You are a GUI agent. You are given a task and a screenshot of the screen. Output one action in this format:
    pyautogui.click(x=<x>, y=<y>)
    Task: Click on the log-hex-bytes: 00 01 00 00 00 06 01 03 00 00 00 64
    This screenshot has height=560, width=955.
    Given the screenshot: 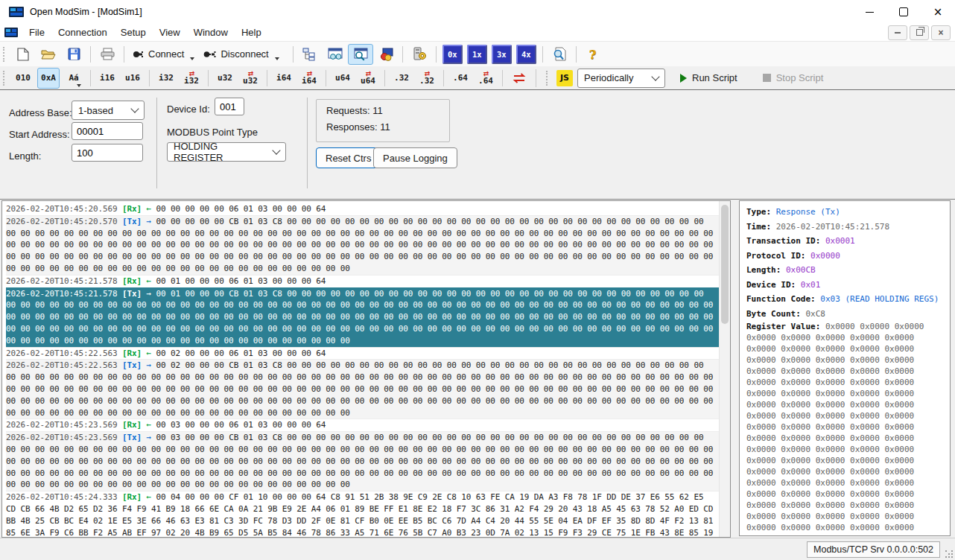 What is the action you would take?
    pyautogui.click(x=241, y=281)
    